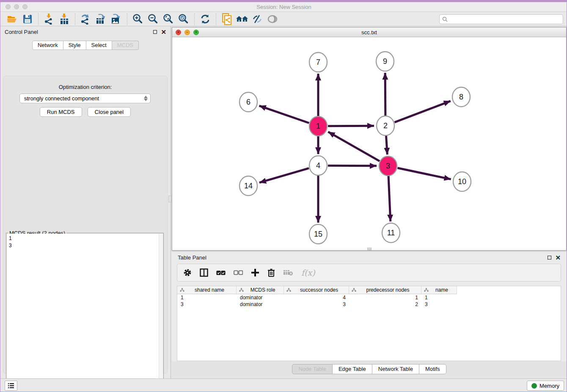  Describe the element at coordinates (125, 45) in the screenshot. I see `tab-mcds: MCDS` at that location.